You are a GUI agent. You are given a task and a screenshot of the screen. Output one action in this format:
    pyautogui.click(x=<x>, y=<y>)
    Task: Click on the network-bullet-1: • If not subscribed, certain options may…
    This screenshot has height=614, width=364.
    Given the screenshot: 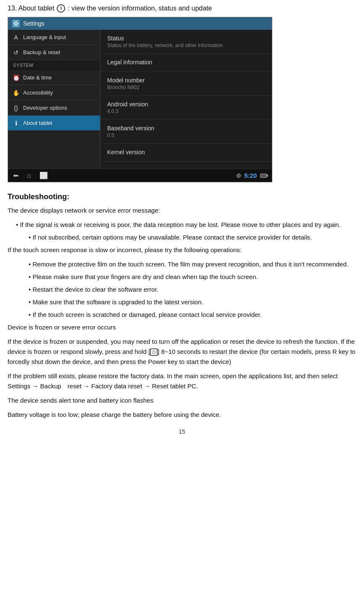 What is the action you would take?
    pyautogui.click(x=193, y=237)
    